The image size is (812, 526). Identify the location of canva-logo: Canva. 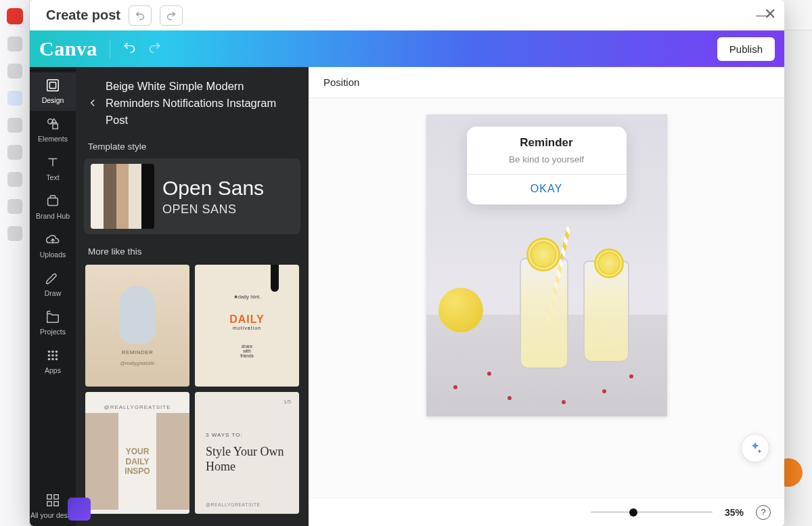
(68, 49).